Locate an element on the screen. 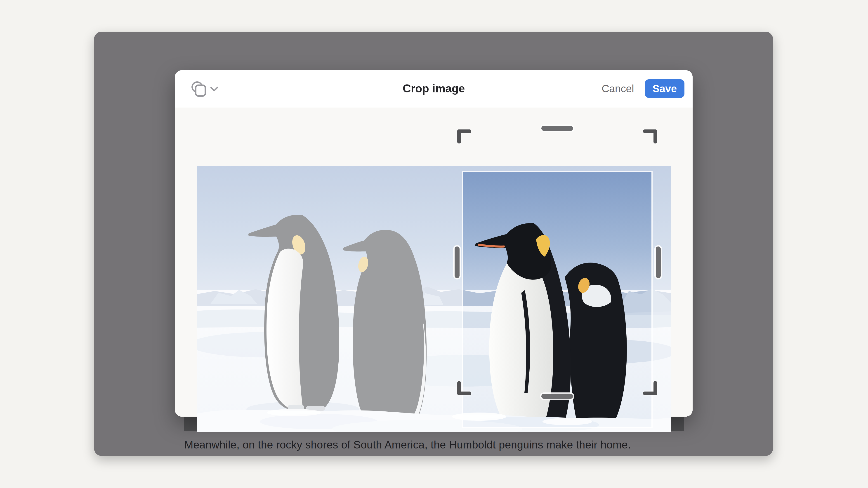 The width and height of the screenshot is (868, 488). crop-handle-bottom is located at coordinates (557, 396).